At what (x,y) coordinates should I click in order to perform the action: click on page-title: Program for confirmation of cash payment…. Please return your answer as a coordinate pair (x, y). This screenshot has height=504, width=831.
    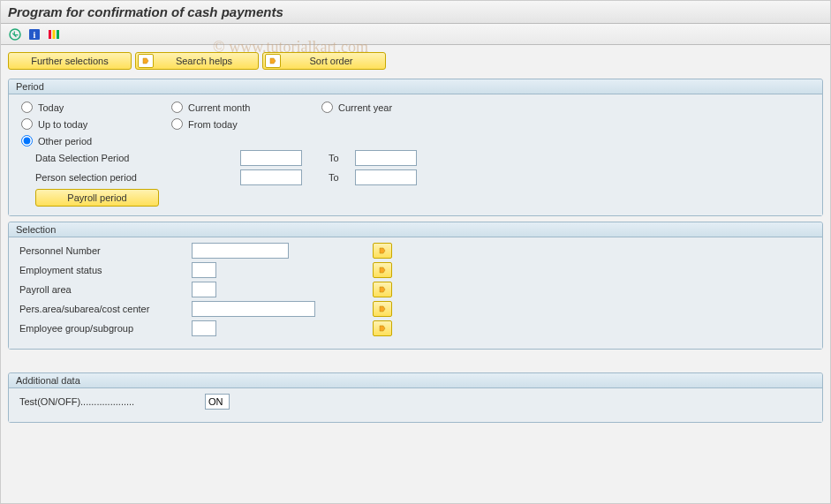
    Looking at the image, I should click on (146, 12).